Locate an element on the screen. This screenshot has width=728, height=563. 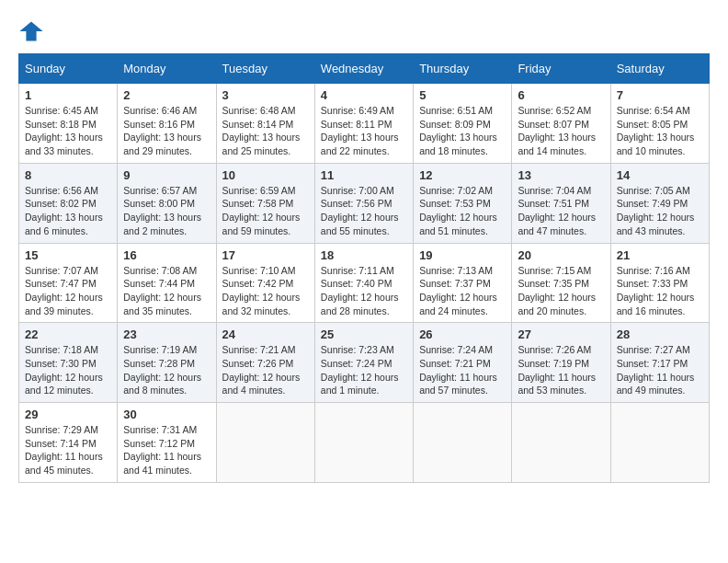
day-number: 30 is located at coordinates (166, 414).